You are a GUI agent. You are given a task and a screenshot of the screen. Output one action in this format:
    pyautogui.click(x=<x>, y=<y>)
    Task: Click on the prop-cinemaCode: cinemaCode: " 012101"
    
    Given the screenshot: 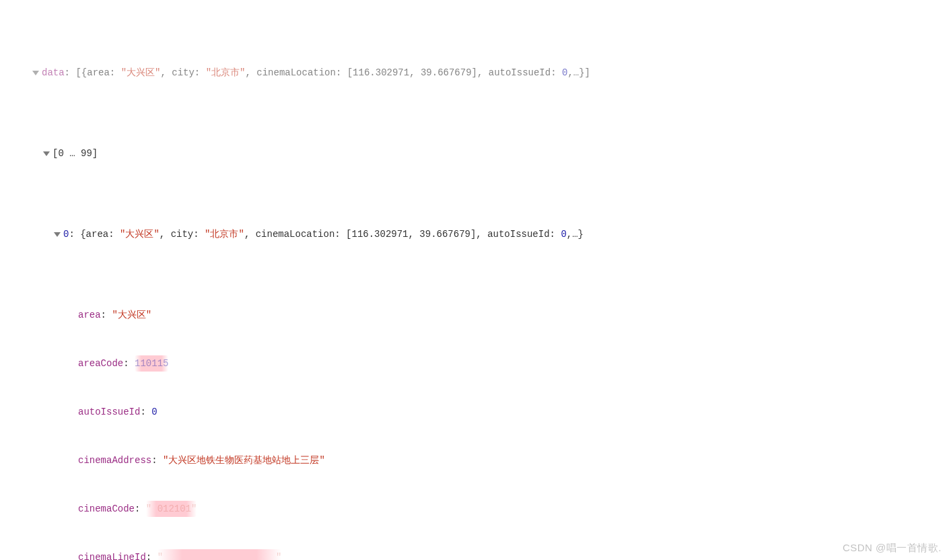 What is the action you would take?
    pyautogui.click(x=475, y=509)
    